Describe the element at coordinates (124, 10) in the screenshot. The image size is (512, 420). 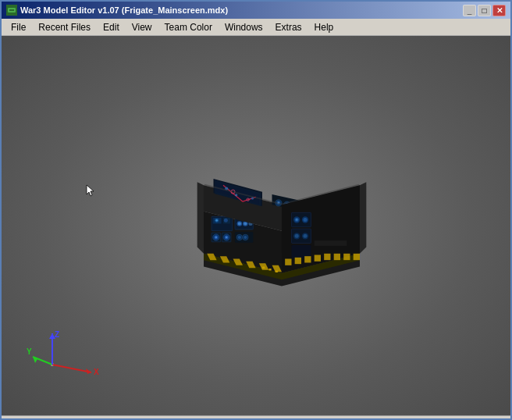
I see `window-title: War3 Model Editor v1.07 (Frigate_Mainscr…` at that location.